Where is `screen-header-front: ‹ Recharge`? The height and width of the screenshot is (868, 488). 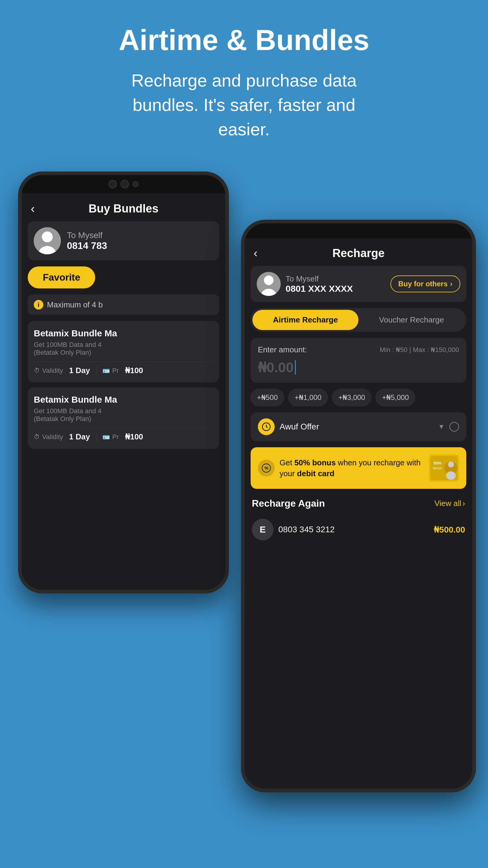 screen-header-front: ‹ Recharge is located at coordinates (358, 252).